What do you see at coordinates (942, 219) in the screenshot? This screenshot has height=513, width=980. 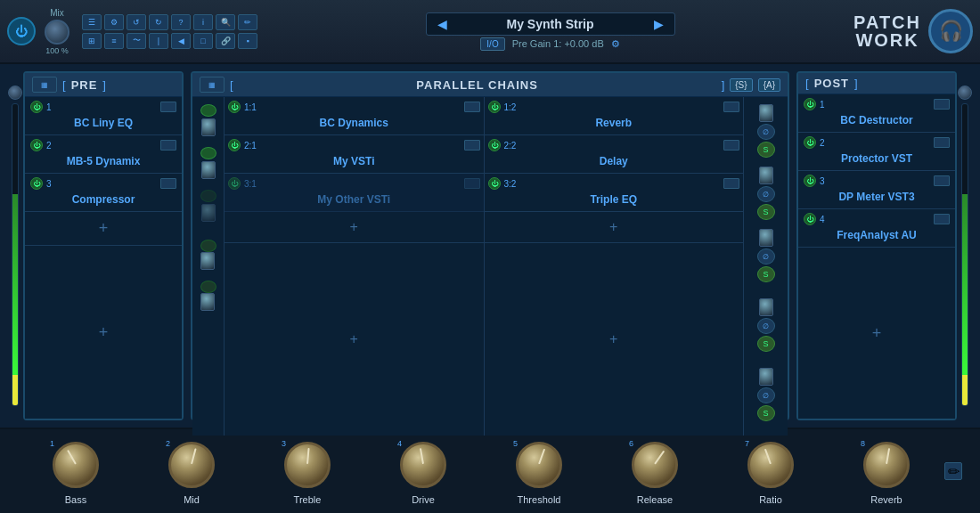 I see `post-slot4-menu` at bounding box center [942, 219].